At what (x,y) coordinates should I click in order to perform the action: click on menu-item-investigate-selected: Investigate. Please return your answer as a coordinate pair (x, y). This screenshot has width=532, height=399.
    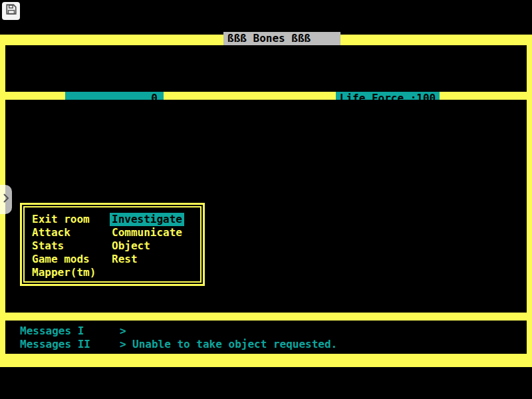
    Looking at the image, I should click on (147, 219).